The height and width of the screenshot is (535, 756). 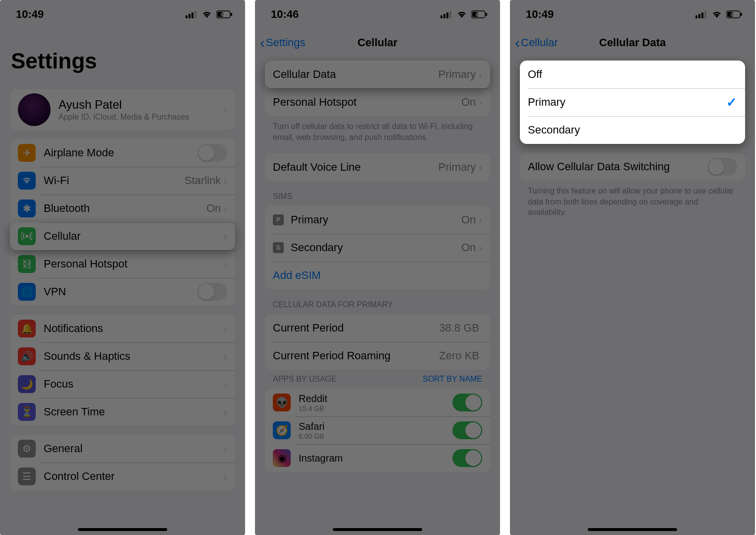 What do you see at coordinates (134, 476) in the screenshot?
I see `controlcenter-label: Control Center` at bounding box center [134, 476].